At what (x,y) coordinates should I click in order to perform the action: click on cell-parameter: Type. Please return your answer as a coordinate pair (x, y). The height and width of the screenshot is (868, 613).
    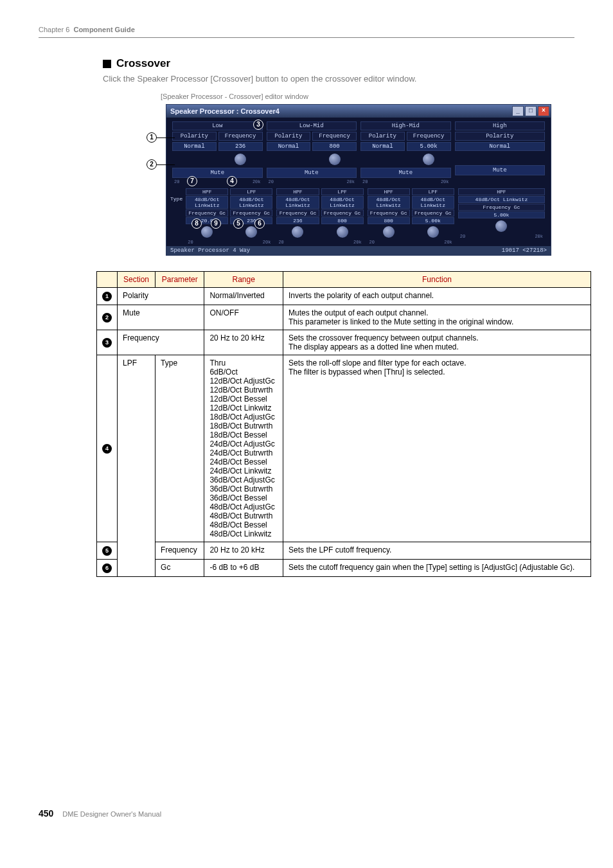
    Looking at the image, I should click on (180, 448).